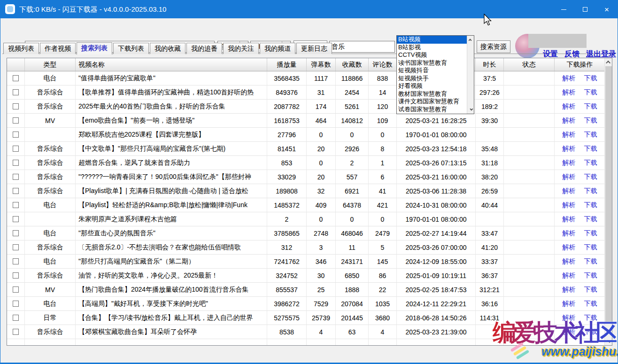 This screenshot has width=618, height=364. I want to click on scrollbar-thumb, so click(609, 195).